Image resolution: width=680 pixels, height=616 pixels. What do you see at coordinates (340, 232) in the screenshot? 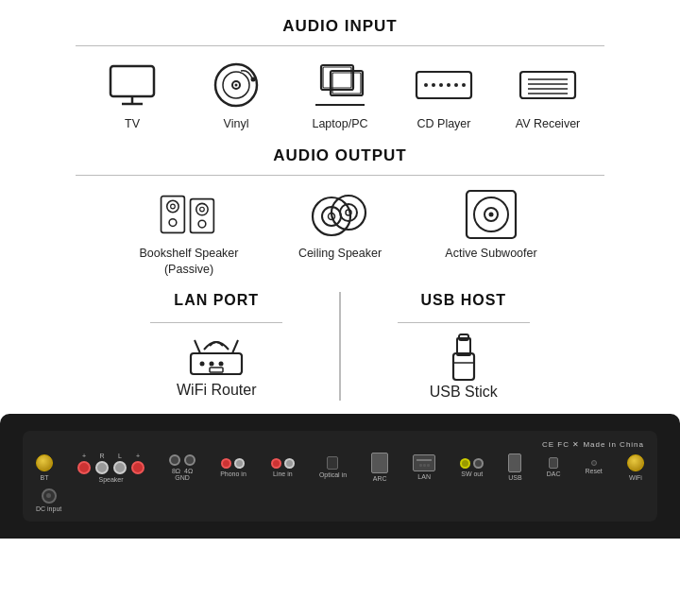
I see `audio-output-row: Bookshelf Speaker(Passive) Ceiling Speak…` at bounding box center [340, 232].